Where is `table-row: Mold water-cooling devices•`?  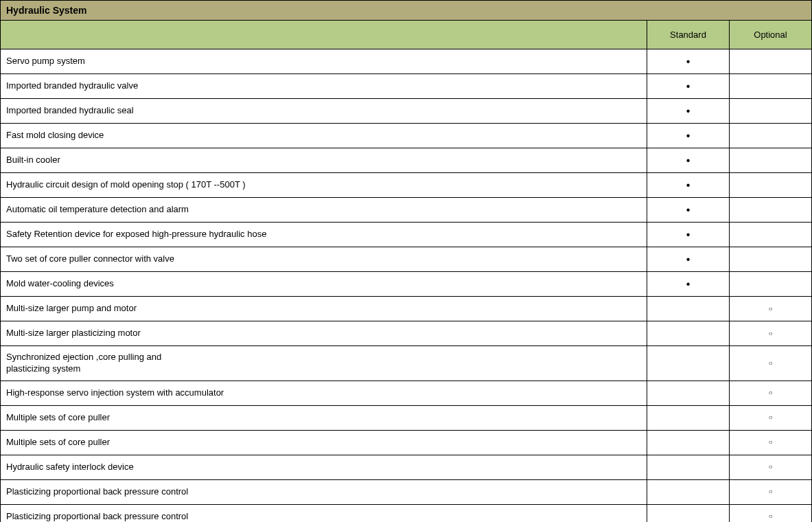 table-row: Mold water-cooling devices• is located at coordinates (406, 284).